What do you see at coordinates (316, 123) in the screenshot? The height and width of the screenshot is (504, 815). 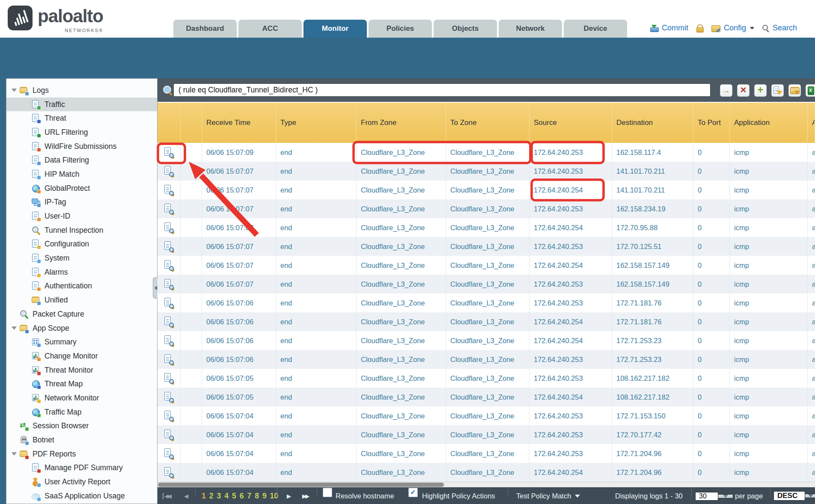 I see `column-header-type: Type` at bounding box center [316, 123].